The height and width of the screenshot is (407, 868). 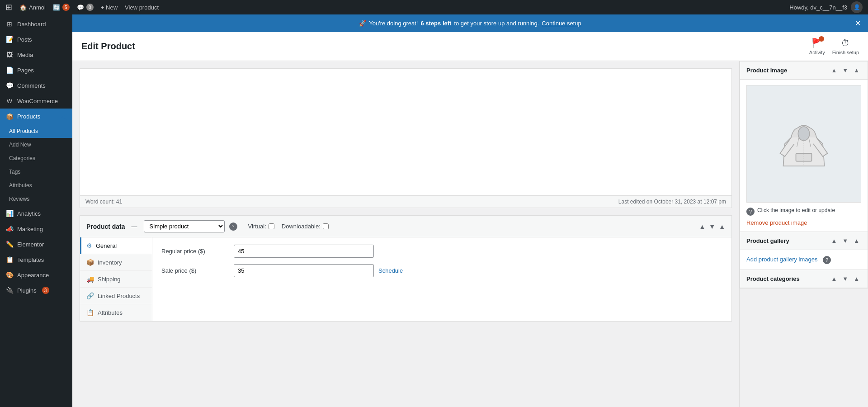 I want to click on sidebar-item-templates: 📋 Templates, so click(x=36, y=260).